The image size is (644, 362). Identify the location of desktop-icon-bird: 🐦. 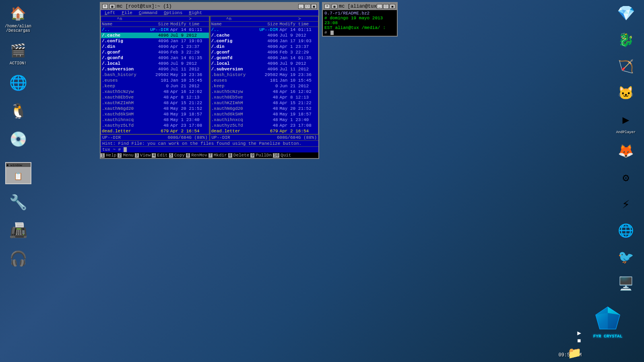
(626, 257).